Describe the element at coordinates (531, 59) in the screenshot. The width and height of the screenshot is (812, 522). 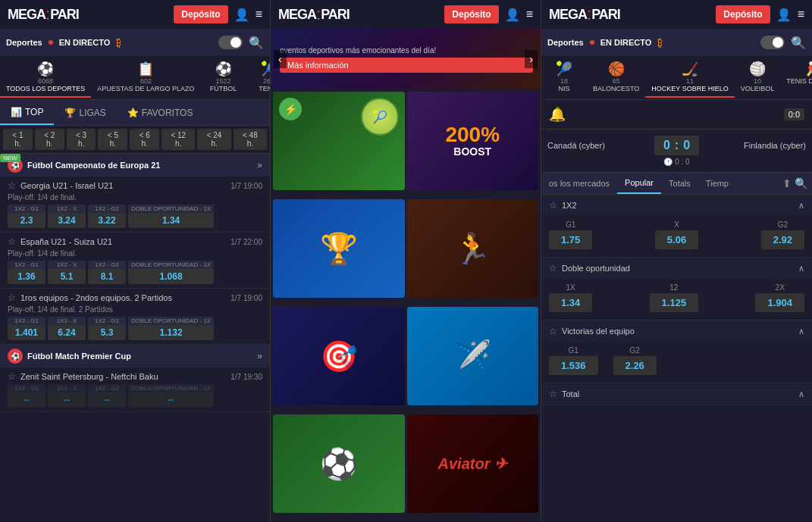
I see `carousel-arrow-right: ›` at that location.